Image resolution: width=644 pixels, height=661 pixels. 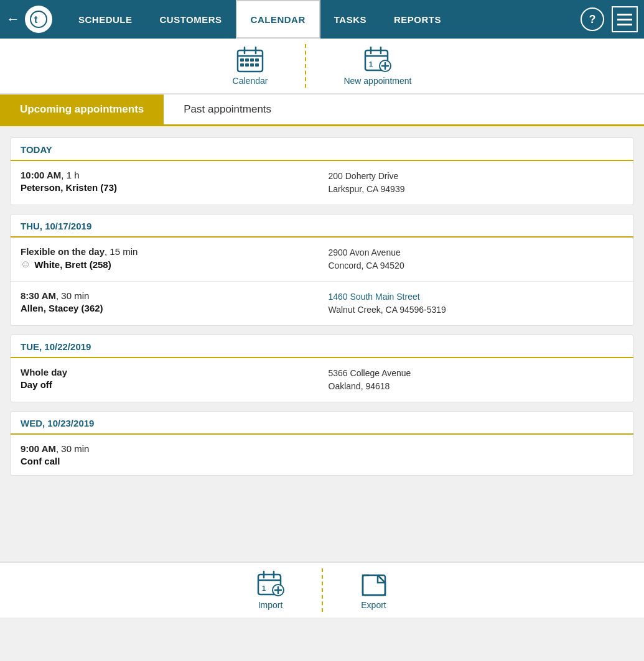 What do you see at coordinates (373, 605) in the screenshot?
I see `export-label: Export` at bounding box center [373, 605].